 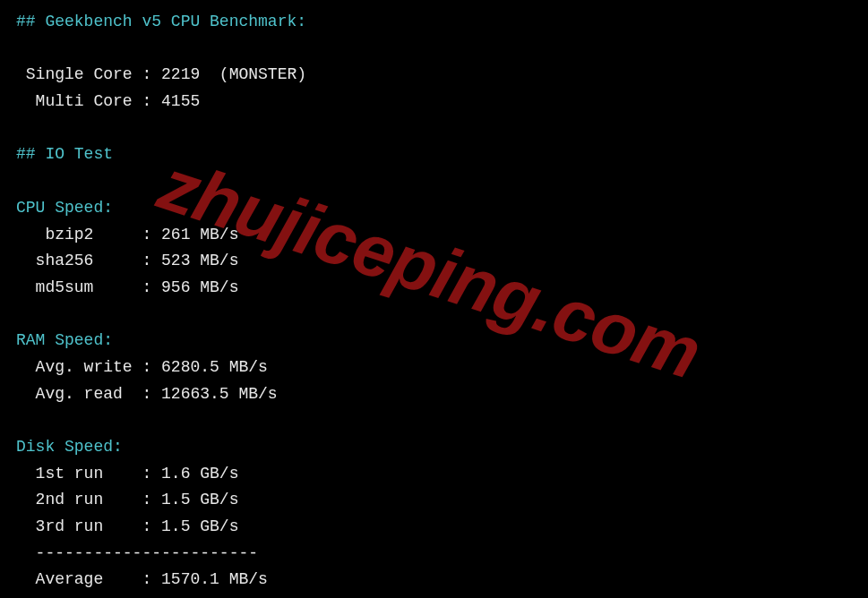 What do you see at coordinates (200, 261) in the screenshot?
I see `sha256-value: 523 MB/s` at bounding box center [200, 261].